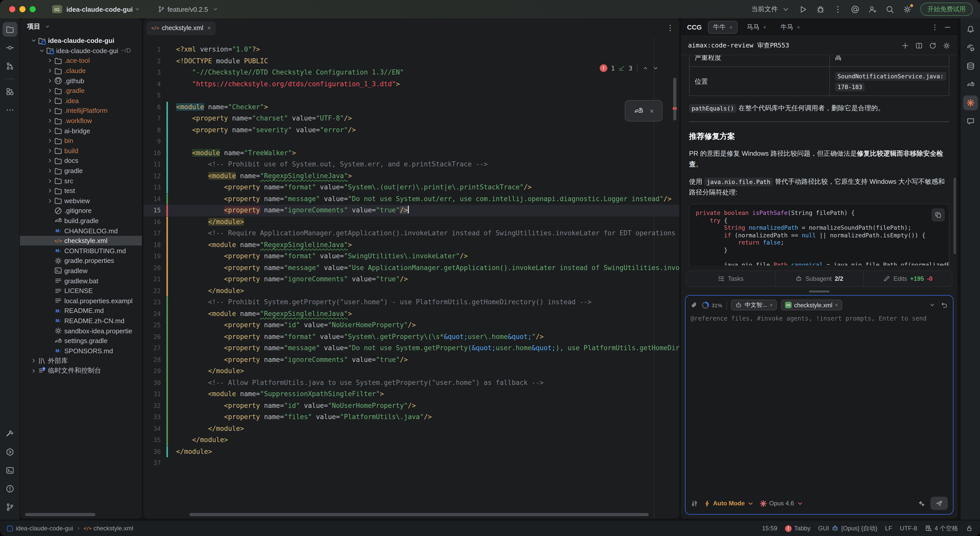 The width and height of the screenshot is (980, 536). What do you see at coordinates (10, 488) in the screenshot?
I see `tool-problems-button` at bounding box center [10, 488].